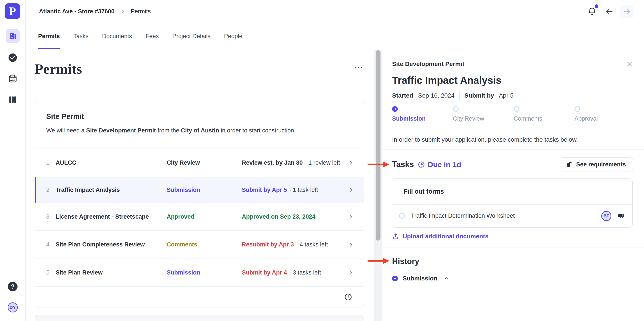 The image size is (644, 321). I want to click on card-title: Site Permit, so click(199, 117).